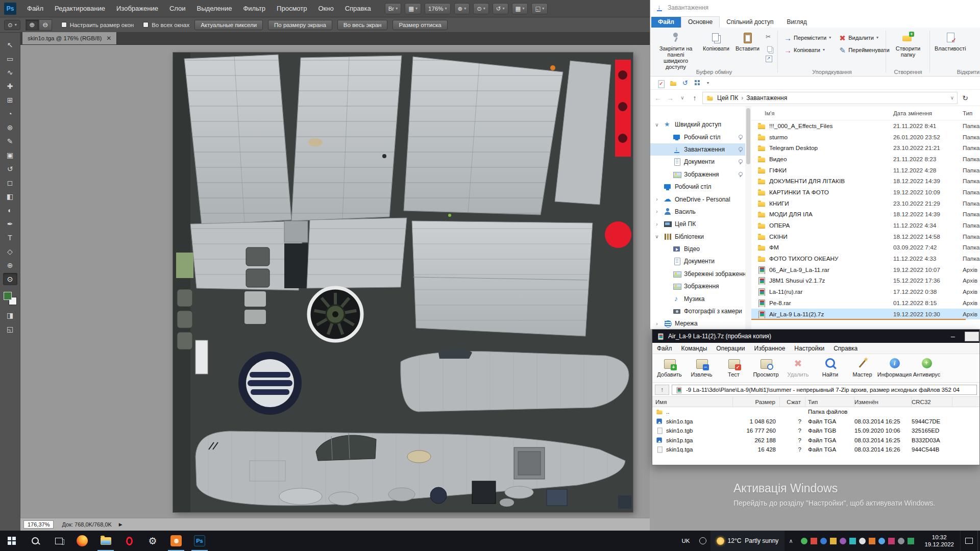 The width and height of the screenshot is (980, 551). Describe the element at coordinates (866, 303) in the screenshot. I see `file-row: Pe-8.rar 01.12.2022 8:15 Архів` at that location.